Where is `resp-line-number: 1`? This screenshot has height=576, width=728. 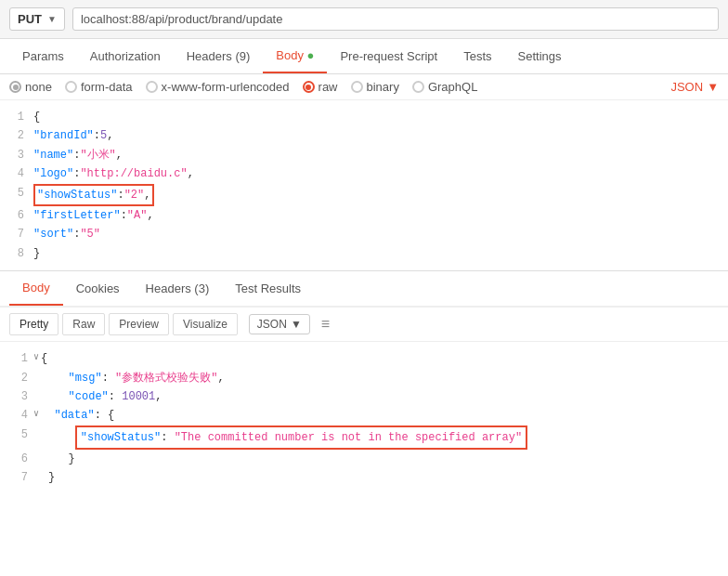 resp-line-number: 1 is located at coordinates (20, 359).